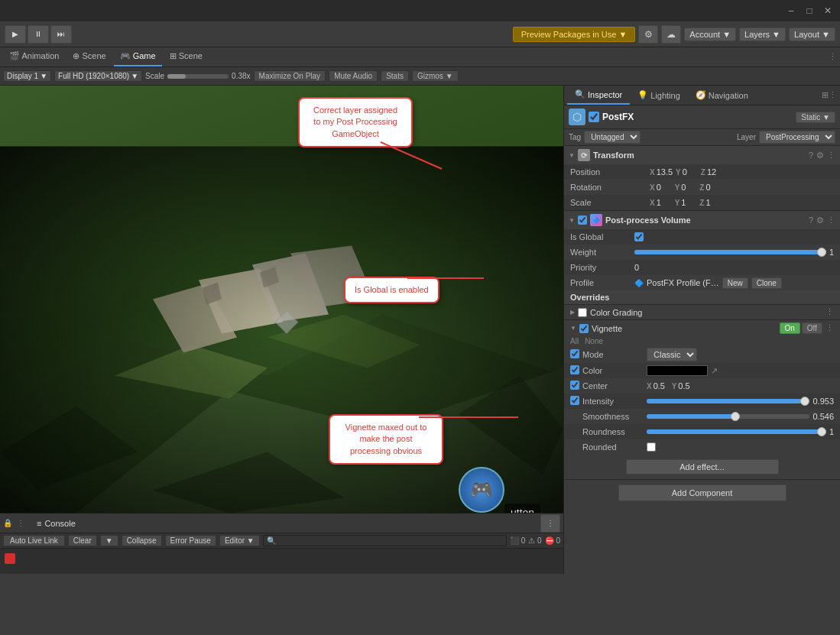 The width and height of the screenshot is (840, 635). What do you see at coordinates (38, 34) in the screenshot?
I see `pause-button: ⏸` at bounding box center [38, 34].